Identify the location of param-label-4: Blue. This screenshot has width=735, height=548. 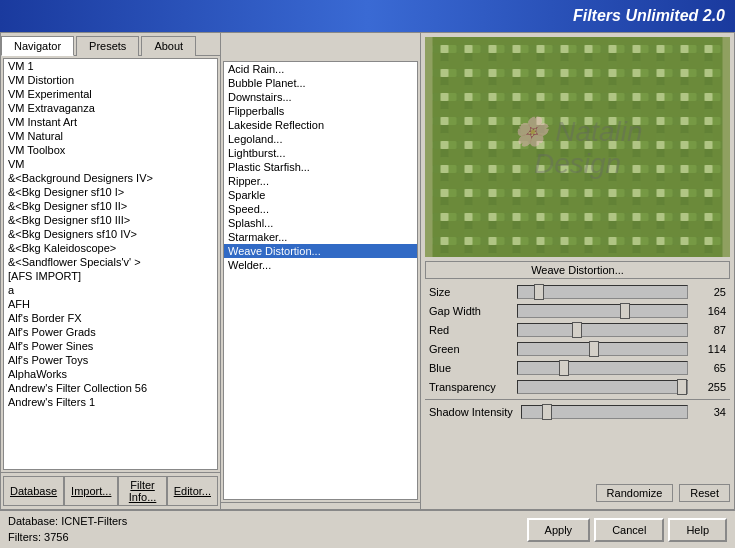
(469, 368).